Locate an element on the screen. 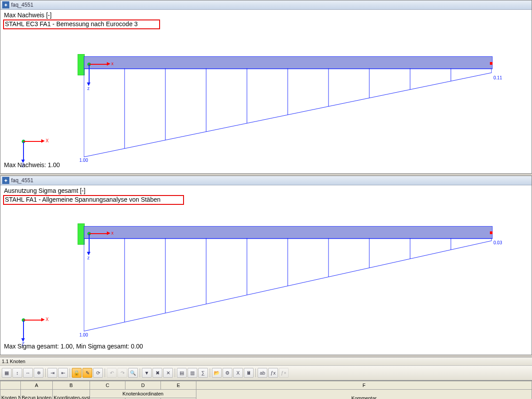  toolbar-freeze-icon: ❄ is located at coordinates (39, 373).